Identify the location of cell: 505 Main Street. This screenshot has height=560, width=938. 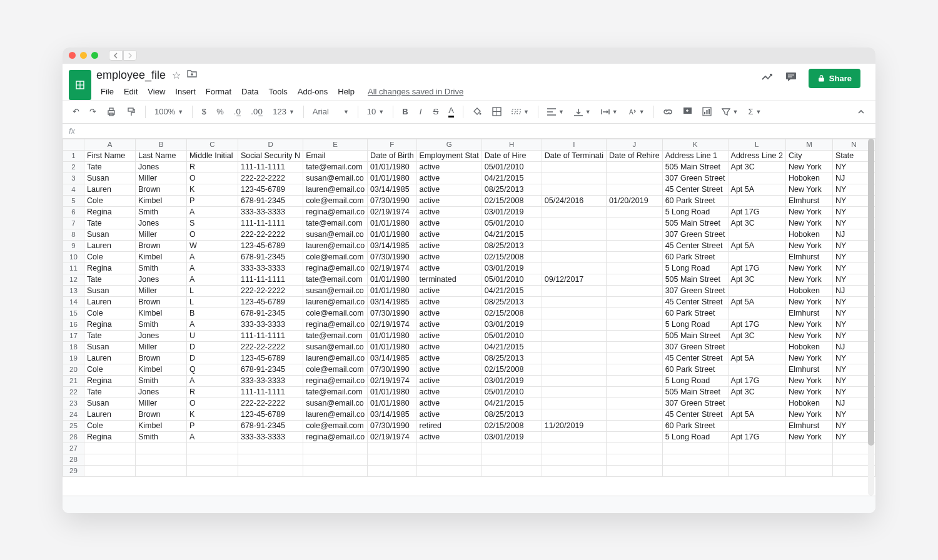
(695, 167).